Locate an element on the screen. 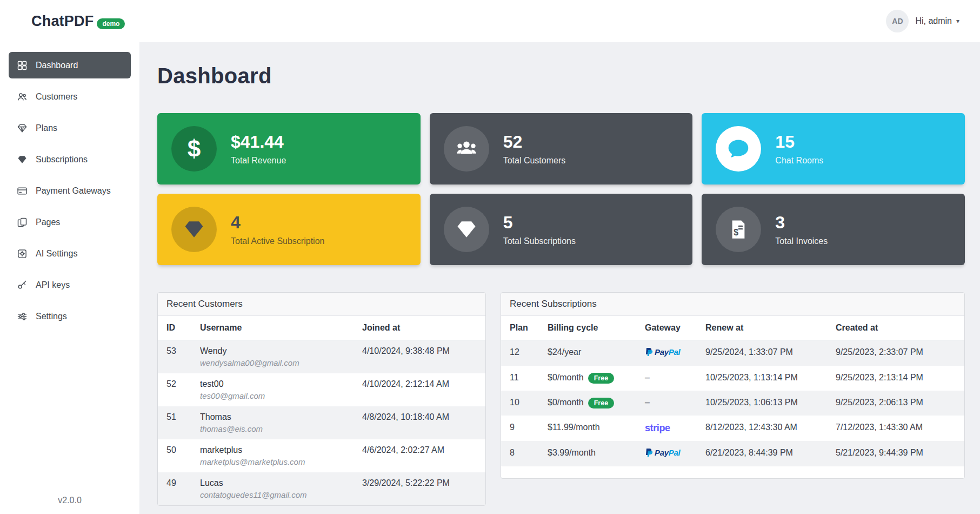  panel-title: Recent Customers is located at coordinates (322, 304).